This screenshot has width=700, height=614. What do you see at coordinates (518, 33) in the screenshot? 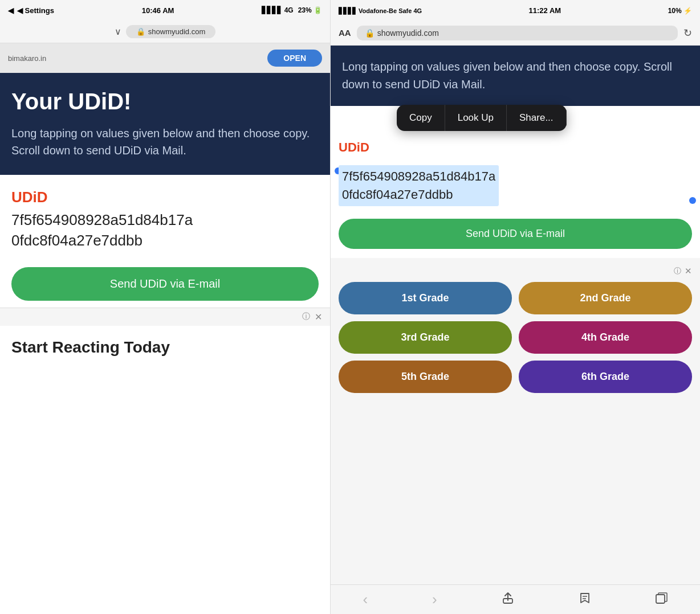
I see `url-pill-right: 🔒 showmyudid.com` at bounding box center [518, 33].